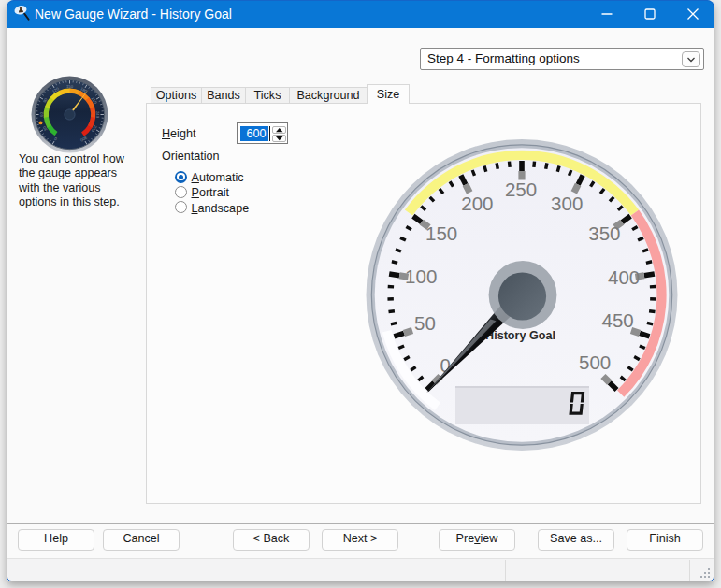 This screenshot has width=721, height=588. What do you see at coordinates (604, 234) in the screenshot?
I see `svg-text: 350` at bounding box center [604, 234].